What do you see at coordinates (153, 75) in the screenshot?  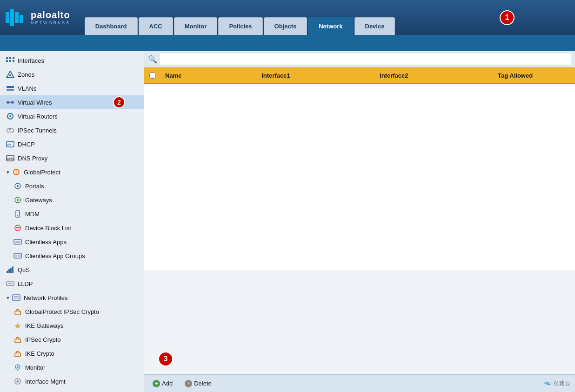 I see `select-all-checkbox` at bounding box center [153, 75].